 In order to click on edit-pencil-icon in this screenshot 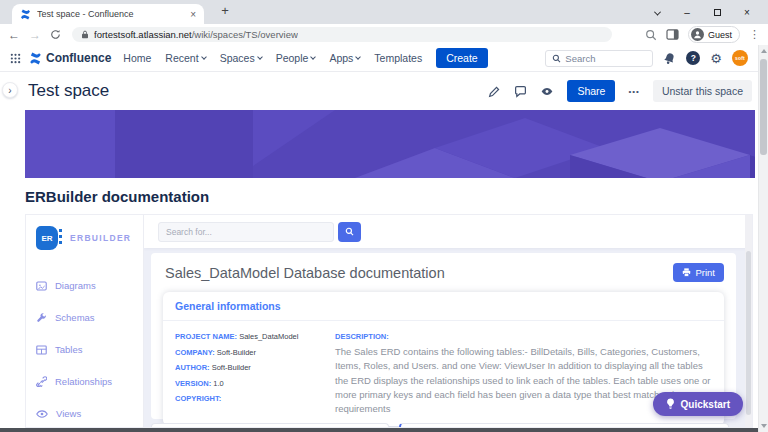, I will do `click(494, 92)`.